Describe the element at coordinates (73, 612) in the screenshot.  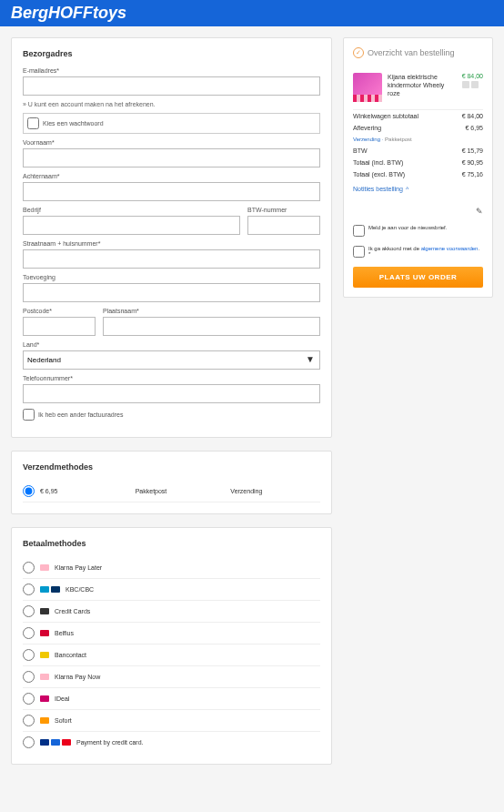
I see `payment-label: Credit Cards` at that location.